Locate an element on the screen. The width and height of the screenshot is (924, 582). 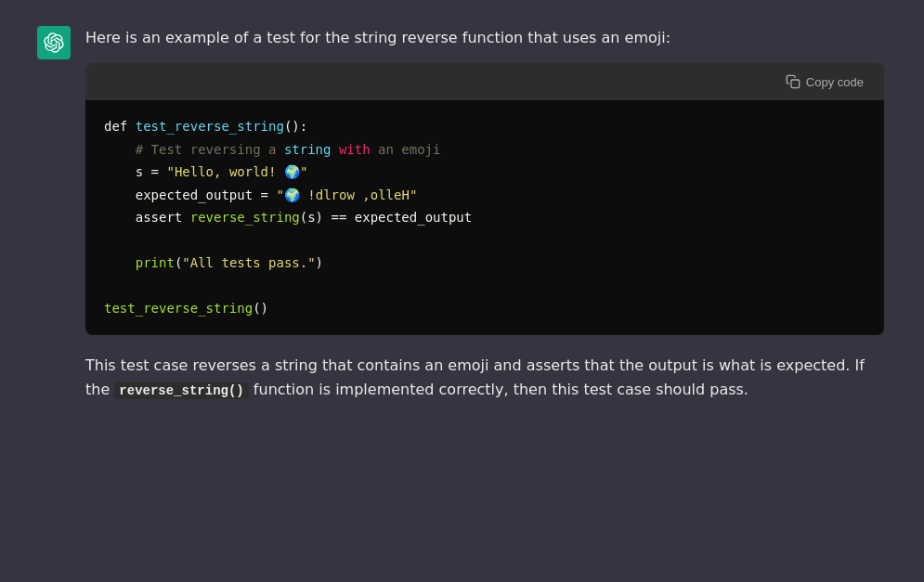
copy-code-label: Copy code is located at coordinates (835, 82).